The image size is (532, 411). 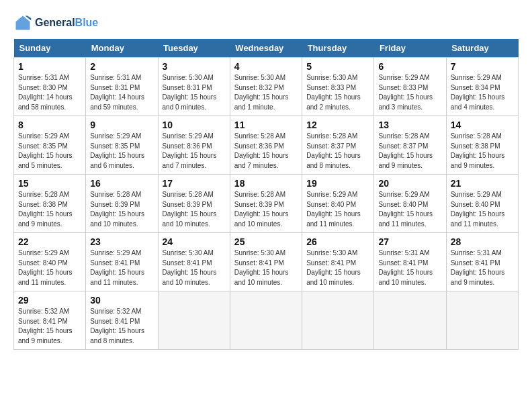 What do you see at coordinates (338, 183) in the screenshot?
I see `day-number: 19` at bounding box center [338, 183].